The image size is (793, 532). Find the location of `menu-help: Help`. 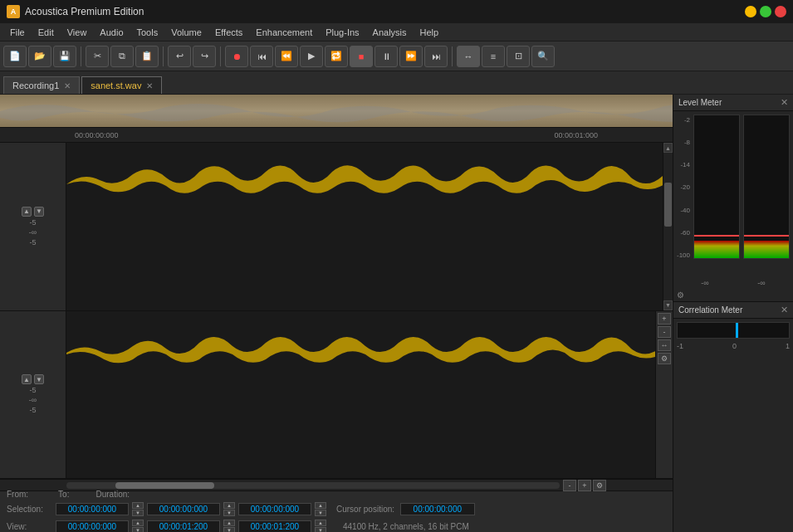

menu-help: Help is located at coordinates (430, 32).